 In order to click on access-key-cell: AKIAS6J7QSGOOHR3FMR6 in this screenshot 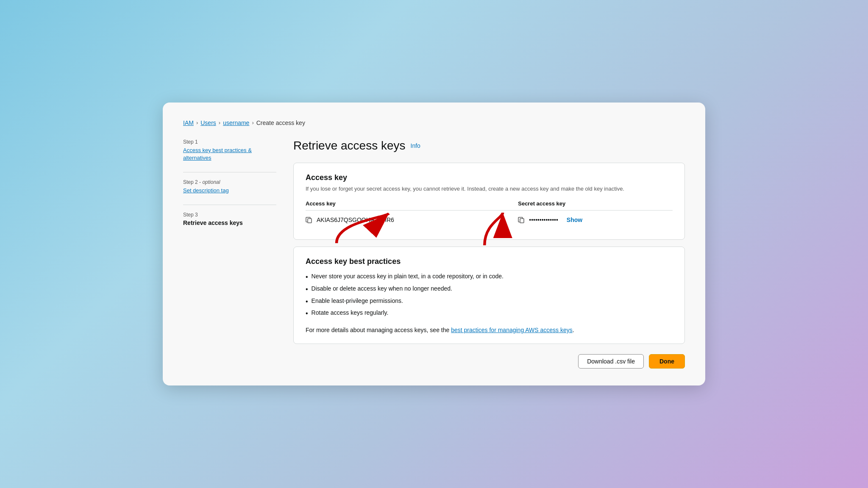, I will do `click(412, 219)`.